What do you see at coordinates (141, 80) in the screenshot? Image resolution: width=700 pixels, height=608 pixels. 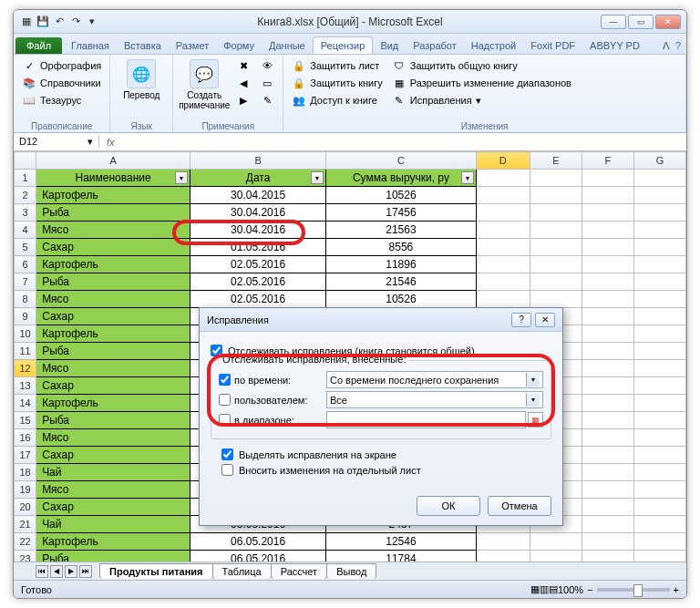 I see `translate-button: 🌐Перевод` at bounding box center [141, 80].